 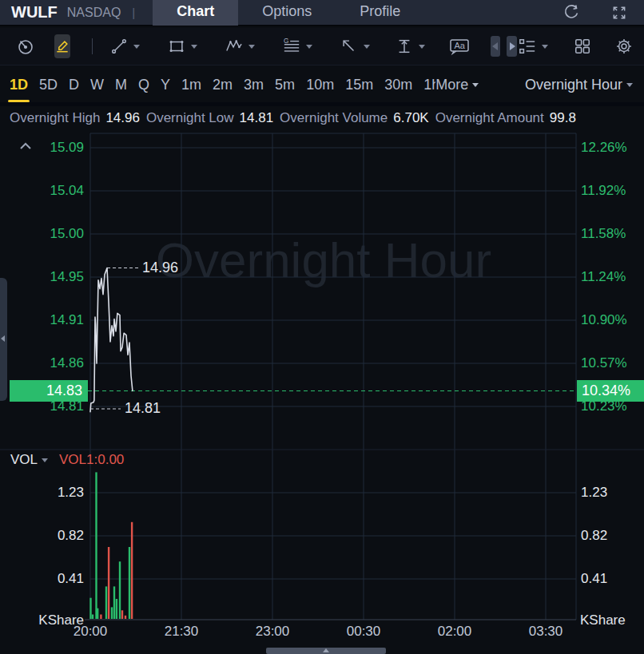 I want to click on price-line-series, so click(x=112, y=340).